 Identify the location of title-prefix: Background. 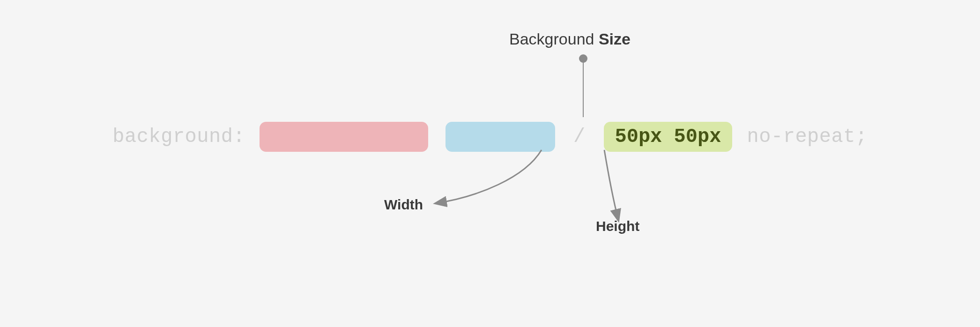
(554, 39).